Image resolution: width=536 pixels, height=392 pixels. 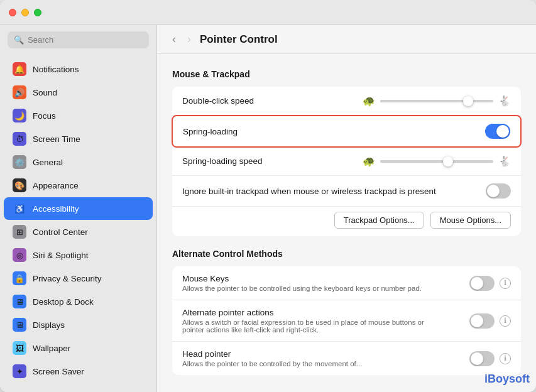 What do you see at coordinates (78, 371) in the screenshot?
I see `sidebar-item-screen-saver: ✦ Screen Saver` at bounding box center [78, 371].